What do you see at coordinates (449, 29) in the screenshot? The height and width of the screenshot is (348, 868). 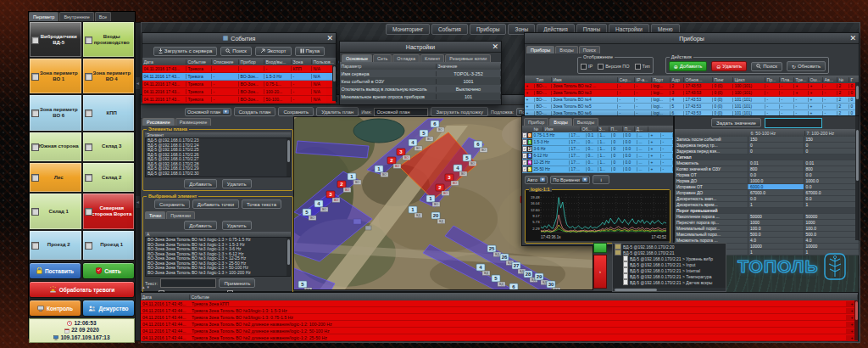 I see `main-tab-2: События` at bounding box center [449, 29].